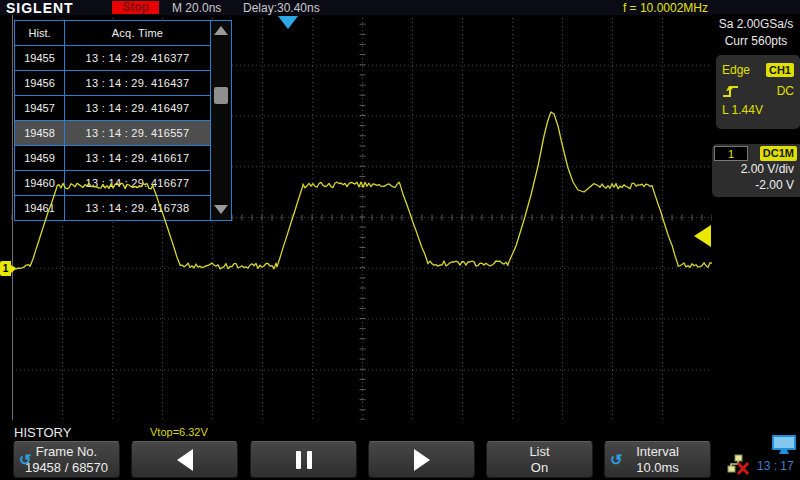 This screenshot has width=800, height=480. Describe the element at coordinates (40, 83) in the screenshot. I see `hist-cell: 19456` at that location.